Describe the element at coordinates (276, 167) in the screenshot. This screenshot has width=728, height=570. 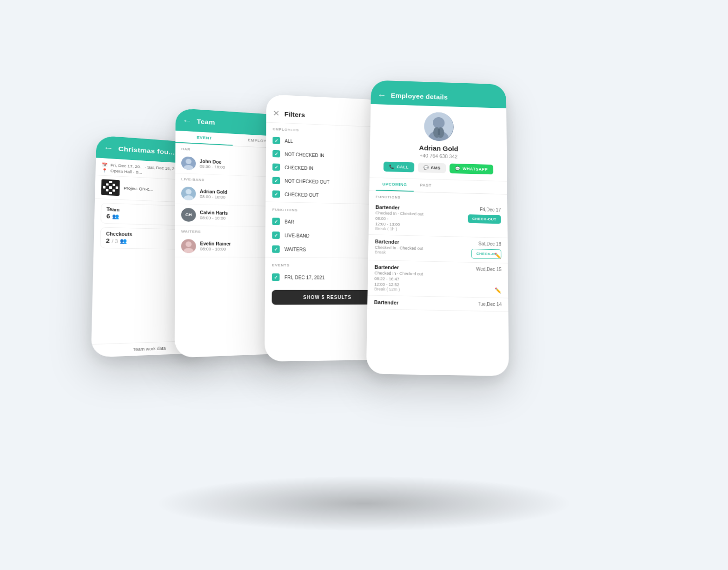
I see `checkbox-checked-in` at that location.